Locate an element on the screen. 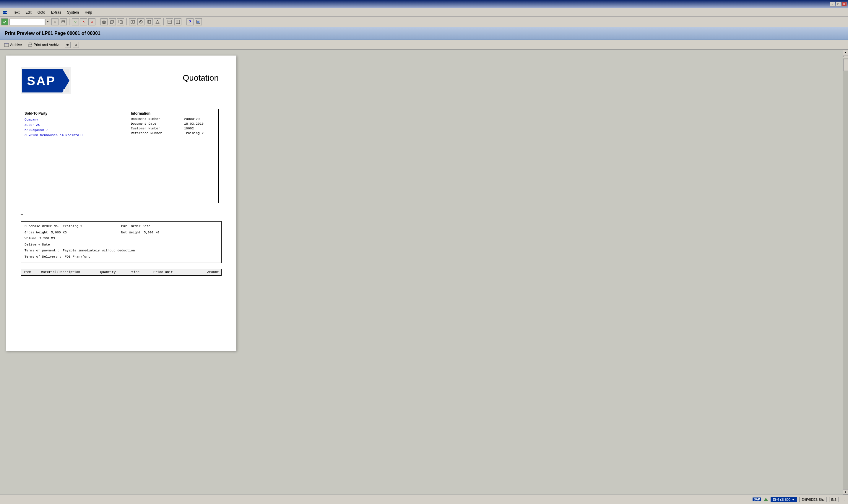 The height and width of the screenshot is (504, 848). sap-small-logo: SAP is located at coordinates (5, 12).